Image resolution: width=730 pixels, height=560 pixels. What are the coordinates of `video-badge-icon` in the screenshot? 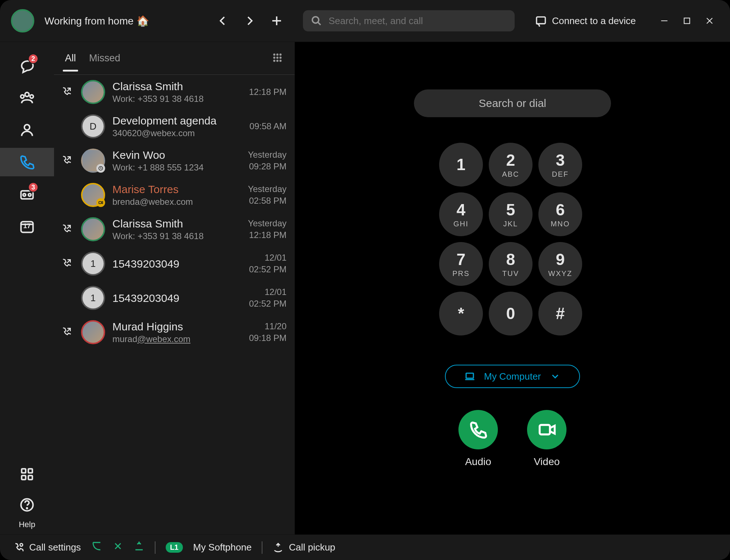 It's located at (101, 203).